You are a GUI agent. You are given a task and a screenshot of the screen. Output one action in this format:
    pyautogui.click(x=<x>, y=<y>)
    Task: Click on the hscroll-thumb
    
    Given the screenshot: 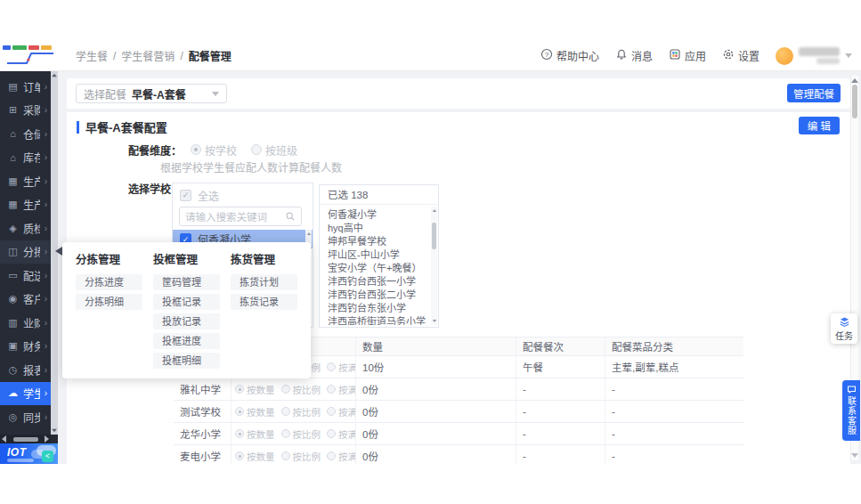 What is the action you would take?
    pyautogui.click(x=26, y=440)
    